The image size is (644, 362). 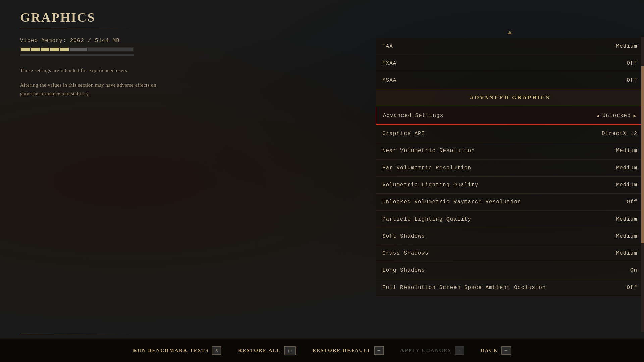 I want to click on mem-seg-free, so click(x=110, y=49).